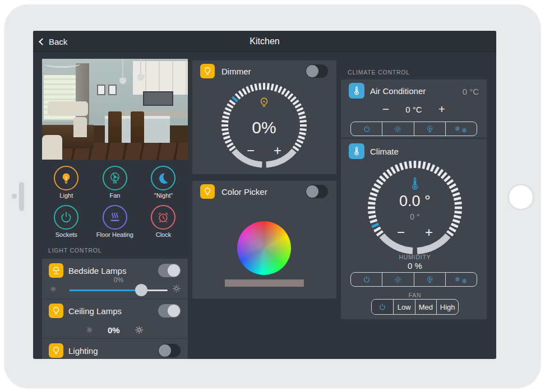  I want to click on page-title: Kitchen, so click(265, 41).